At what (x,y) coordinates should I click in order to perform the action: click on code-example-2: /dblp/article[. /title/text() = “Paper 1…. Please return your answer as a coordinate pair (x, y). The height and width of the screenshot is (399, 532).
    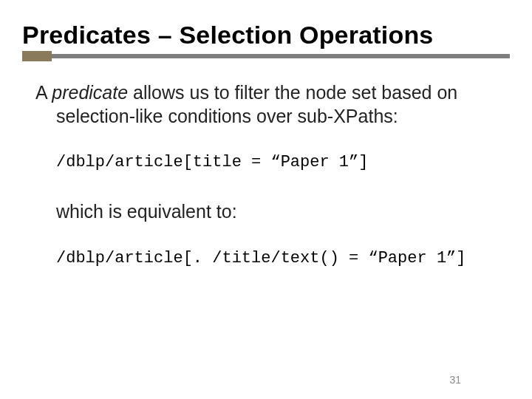
    Looking at the image, I should click on (266, 259).